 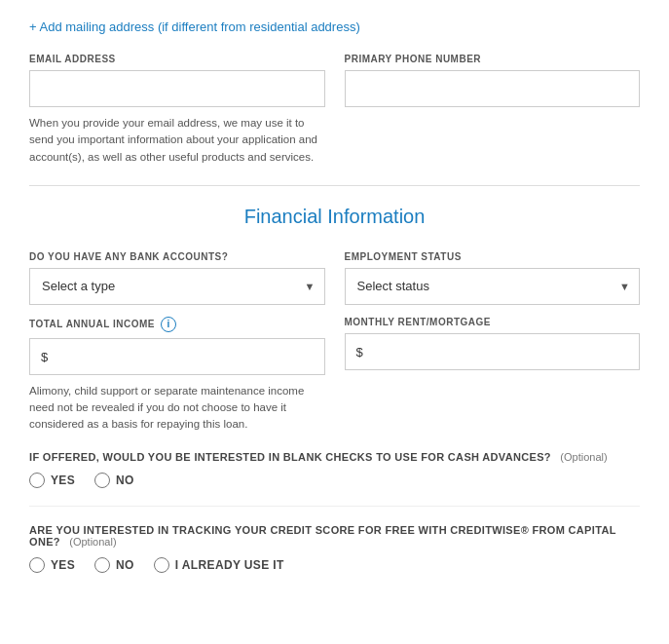 I want to click on annual-income-label: TOTAL ANNUAL INCOME, so click(x=92, y=323).